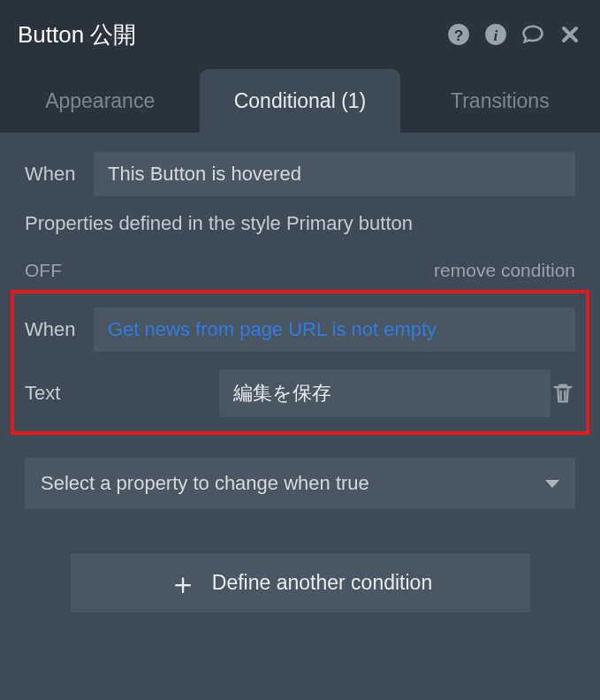 This screenshot has height=700, width=600. What do you see at coordinates (183, 583) in the screenshot?
I see `plus-icon: ＋` at bounding box center [183, 583].